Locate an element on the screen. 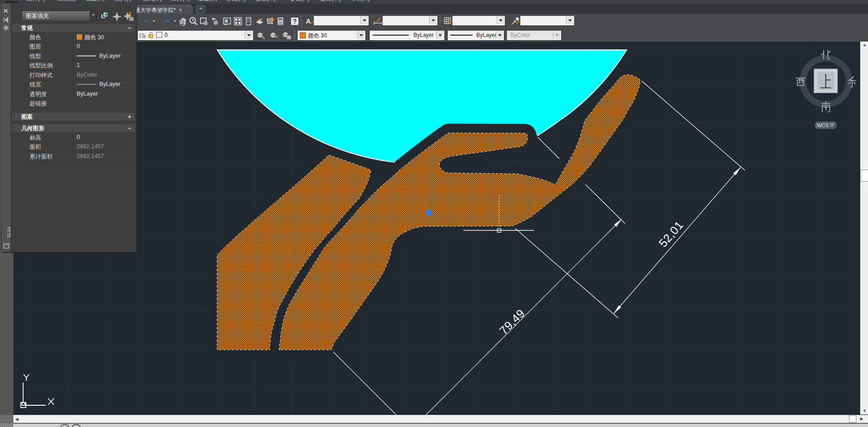 The image size is (868, 427). svg-text: WCS is located at coordinates (823, 125).